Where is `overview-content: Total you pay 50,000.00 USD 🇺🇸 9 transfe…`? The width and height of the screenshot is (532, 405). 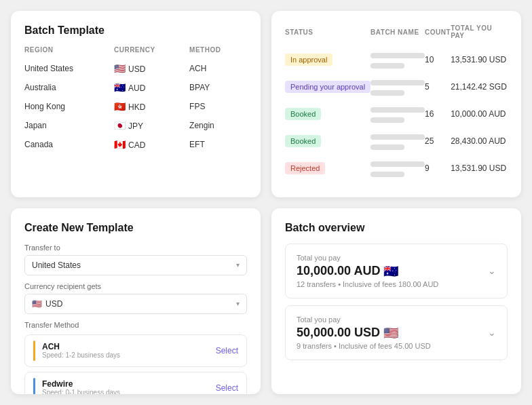
overview-content: Total you pay 50,000.00 USD 🇺🇸 9 transfe… is located at coordinates (364, 332).